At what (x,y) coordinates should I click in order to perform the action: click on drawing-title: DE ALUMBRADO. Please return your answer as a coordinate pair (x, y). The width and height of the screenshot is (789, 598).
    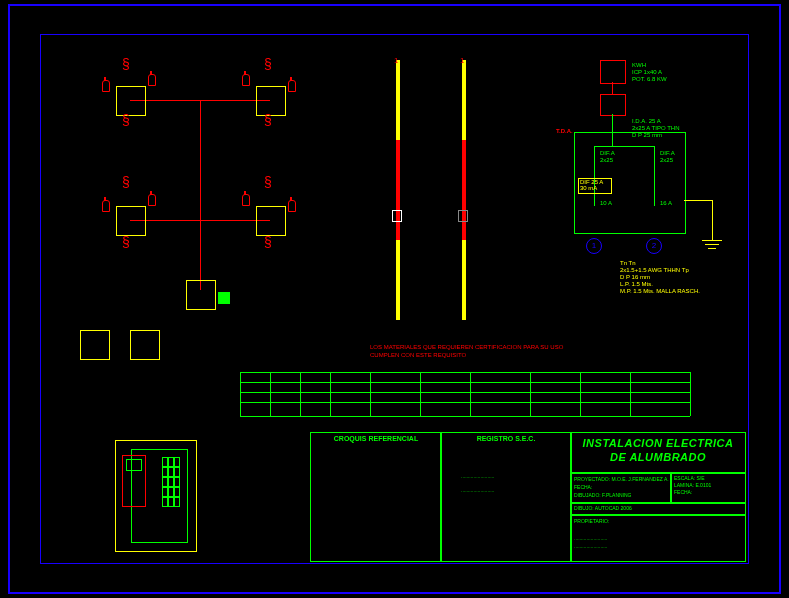
    Looking at the image, I should click on (658, 457).